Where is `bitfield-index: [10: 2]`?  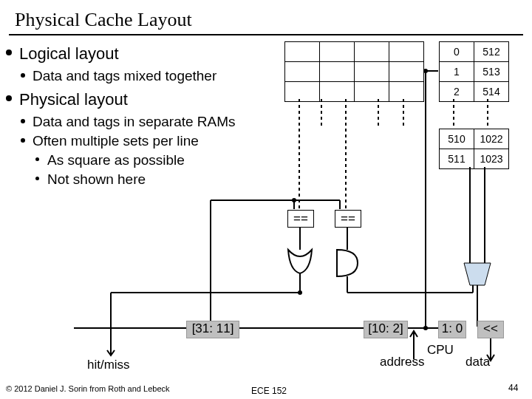 bitfield-index: [10: 2] is located at coordinates (386, 330).